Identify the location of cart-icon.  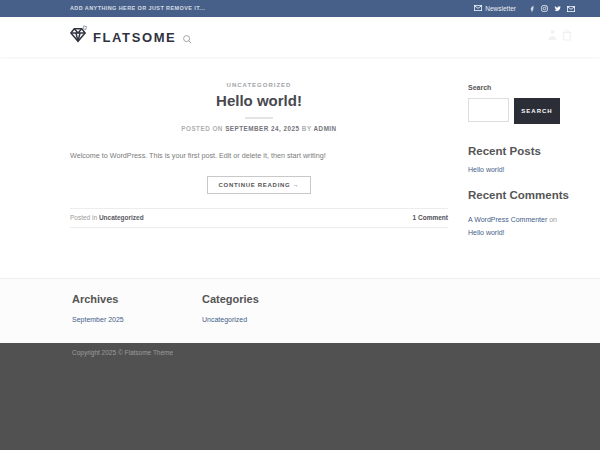
(567, 35).